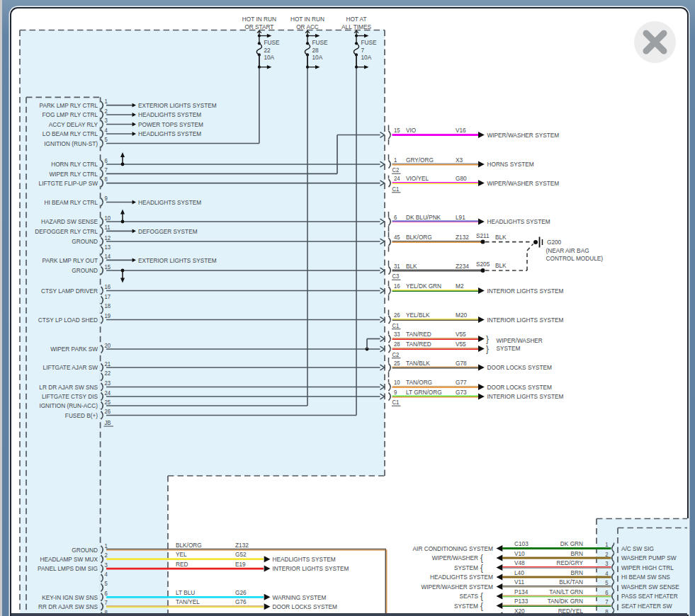 The width and height of the screenshot is (695, 616). What do you see at coordinates (650, 596) in the screenshot?
I see `svg-text: PASS SEAT HEATER` at bounding box center [650, 596].